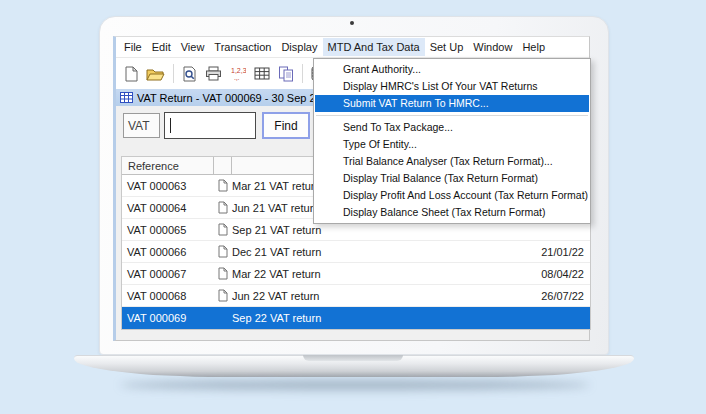 This screenshot has height=414, width=706. I want to click on column-header-reference: Reference, so click(168, 166).